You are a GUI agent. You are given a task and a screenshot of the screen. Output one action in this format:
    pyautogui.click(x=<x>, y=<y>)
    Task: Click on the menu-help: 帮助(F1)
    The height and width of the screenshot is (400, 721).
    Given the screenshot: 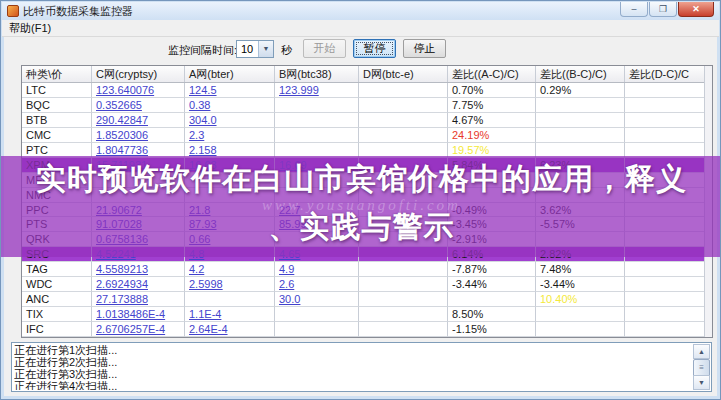 What is the action you would take?
    pyautogui.click(x=30, y=28)
    